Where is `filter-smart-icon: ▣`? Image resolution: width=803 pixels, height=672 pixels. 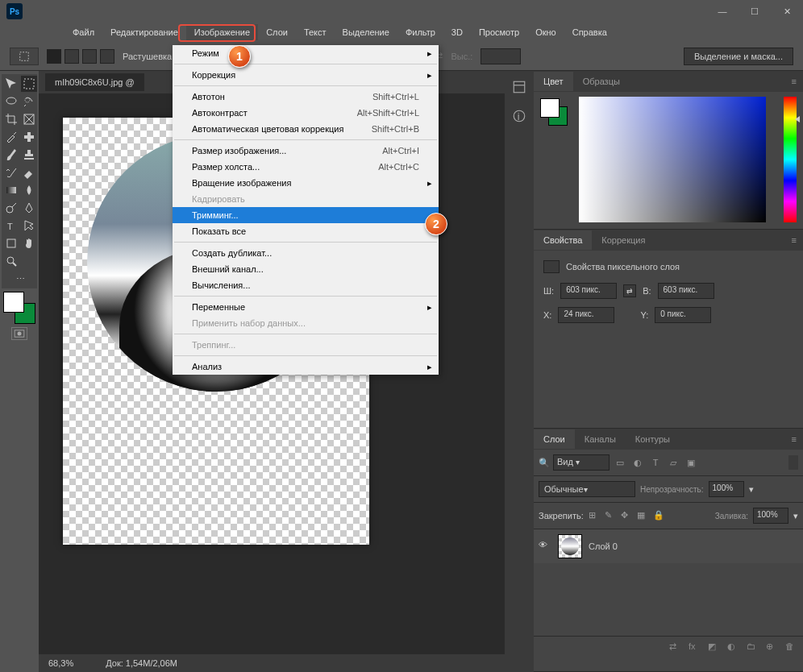
filter-smart-icon: ▣ is located at coordinates (691, 463).